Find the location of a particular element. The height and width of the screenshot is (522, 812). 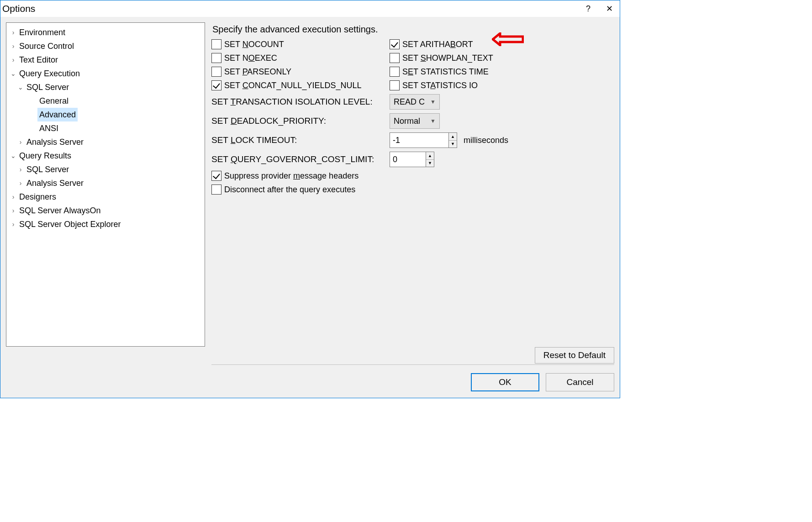

label: SET ARITHABORT is located at coordinates (438, 45).